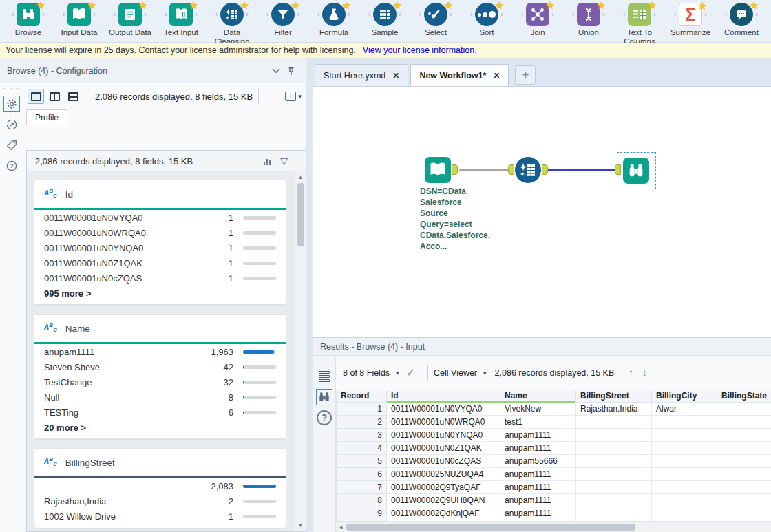  I want to click on table-row: 10011W00001uN0VYQA0VivekNewRajasthan,Ind…, so click(553, 409).